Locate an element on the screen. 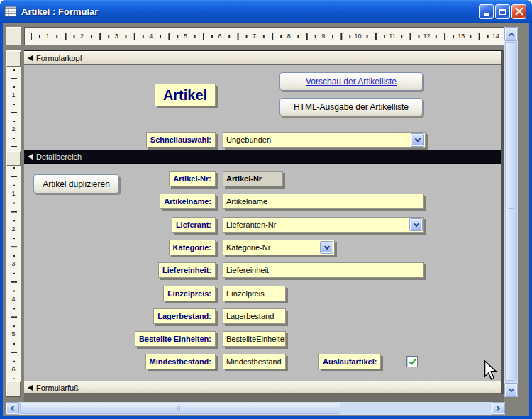 This screenshot has height=419, width=532. minimize-icon is located at coordinates (487, 14).